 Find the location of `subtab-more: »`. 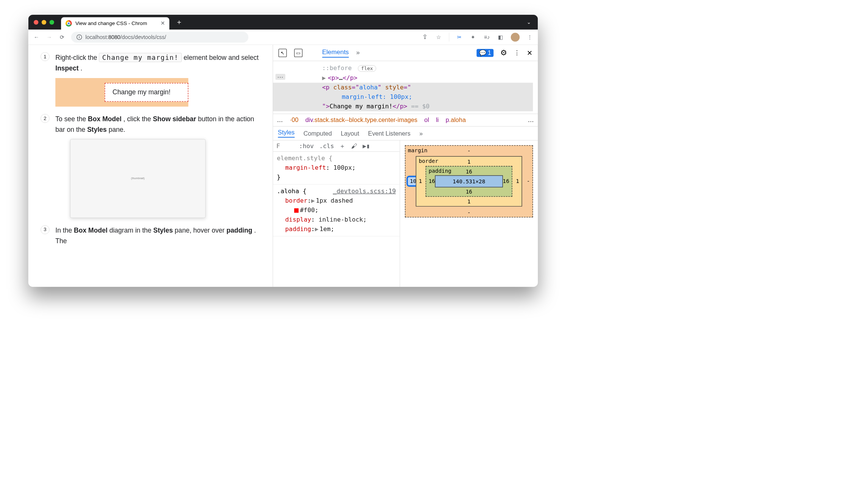

subtab-more: » is located at coordinates (421, 133).